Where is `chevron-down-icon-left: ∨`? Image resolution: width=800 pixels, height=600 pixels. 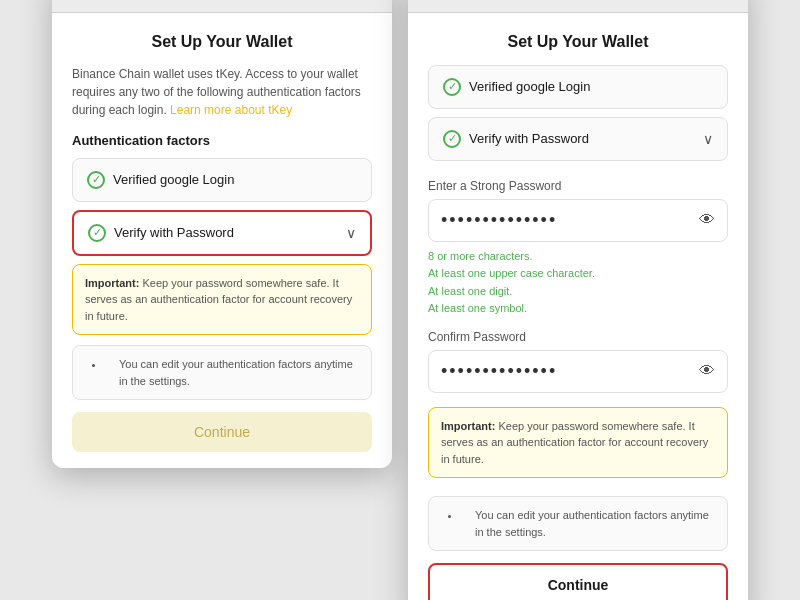
chevron-down-icon-left: ∨ is located at coordinates (351, 233).